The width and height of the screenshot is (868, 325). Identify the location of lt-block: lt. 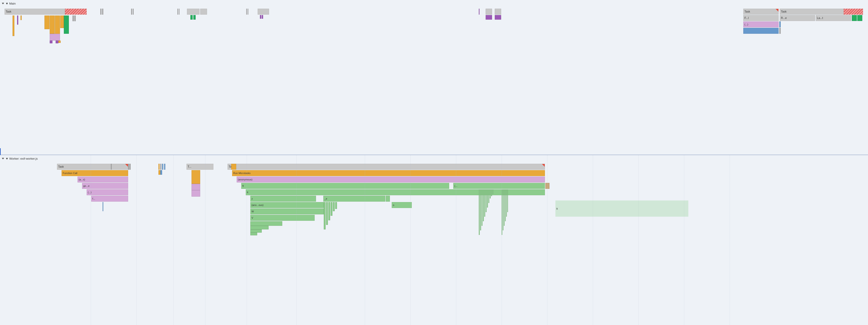
(395, 192).